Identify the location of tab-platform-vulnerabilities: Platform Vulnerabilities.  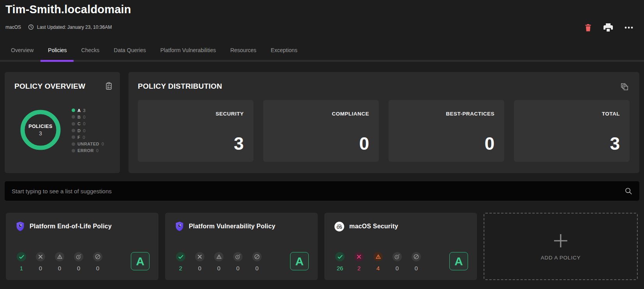
(188, 50).